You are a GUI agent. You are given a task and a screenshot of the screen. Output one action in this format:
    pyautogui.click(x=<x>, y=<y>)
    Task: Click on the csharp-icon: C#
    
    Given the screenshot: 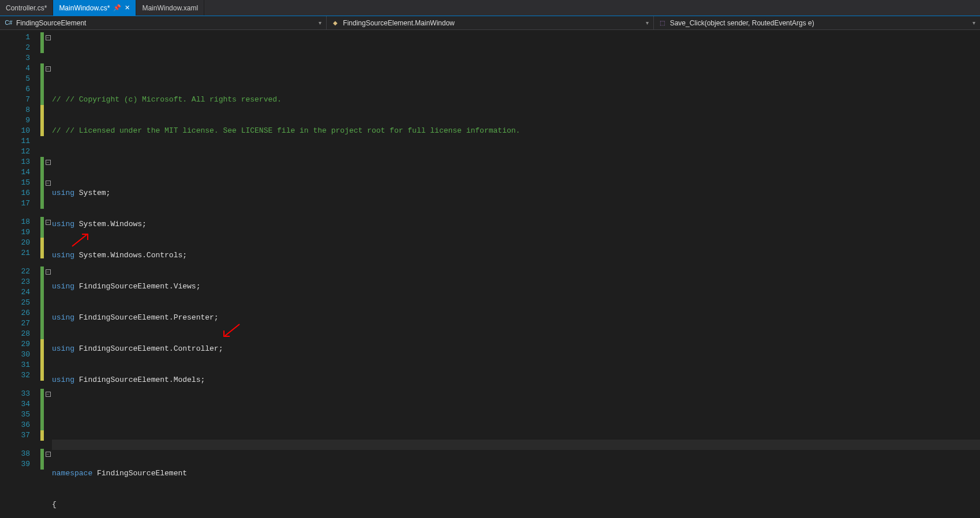 What is the action you would take?
    pyautogui.click(x=9, y=23)
    